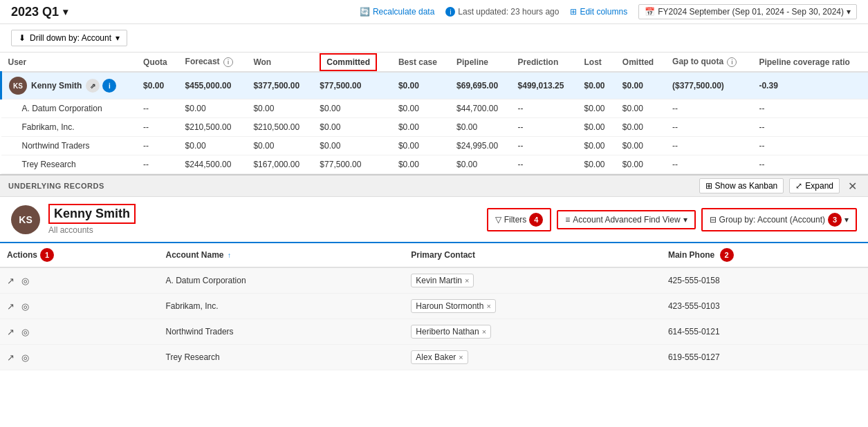  What do you see at coordinates (349, 62) in the screenshot?
I see `committed-header-box: Committed` at bounding box center [349, 62].